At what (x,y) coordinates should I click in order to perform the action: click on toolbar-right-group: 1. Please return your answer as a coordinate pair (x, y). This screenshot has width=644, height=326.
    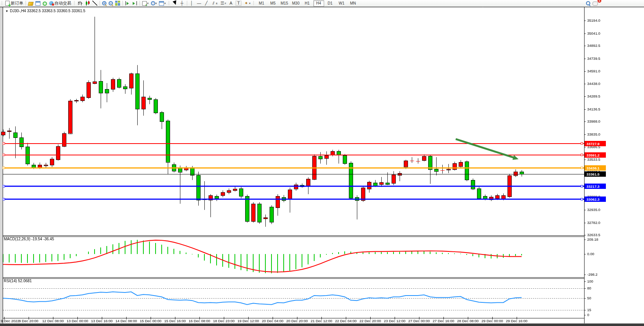
    Looking at the image, I should click on (592, 3).